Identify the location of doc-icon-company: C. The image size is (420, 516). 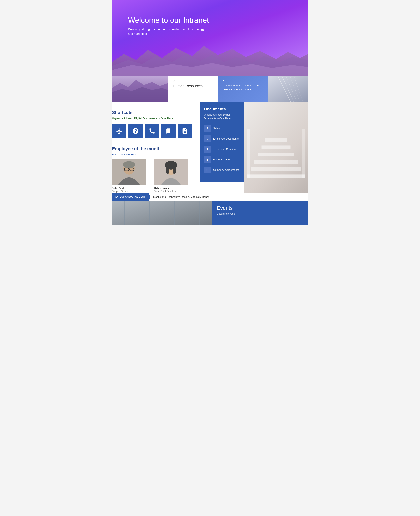
(207, 170).